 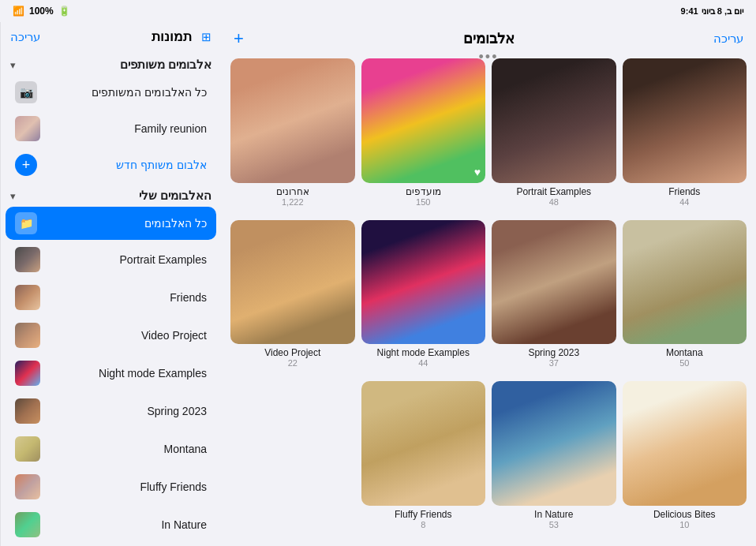 What do you see at coordinates (728, 39) in the screenshot?
I see `albums-edit-button: עריכה` at bounding box center [728, 39].